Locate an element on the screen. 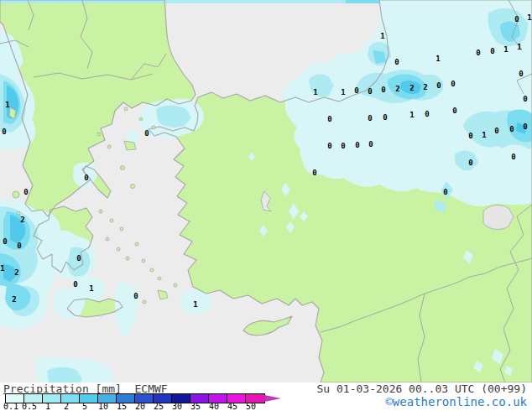  validity-datetime: Su 01-03-2026 00..03 UTC (00+99) is located at coordinates (422, 389).